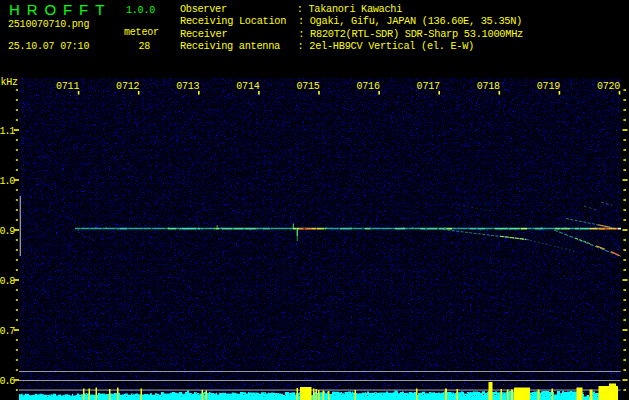 This screenshot has width=629, height=400. Describe the element at coordinates (145, 46) in the screenshot. I see `svg-text: 28` at that location.